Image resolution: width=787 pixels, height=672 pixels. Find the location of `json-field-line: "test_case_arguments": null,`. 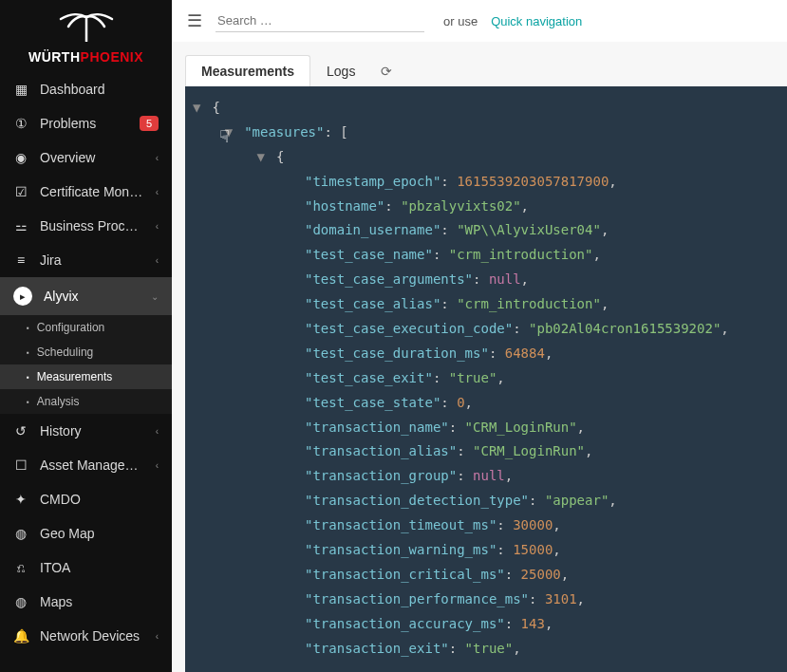

json-field-line: "test_case_arguments": null, is located at coordinates (486, 280).